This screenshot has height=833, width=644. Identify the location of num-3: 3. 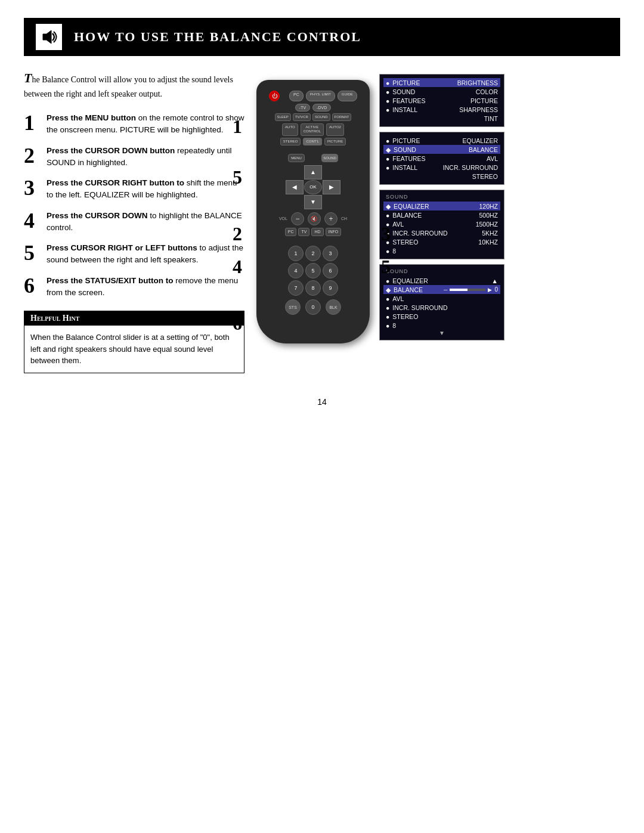
(330, 253).